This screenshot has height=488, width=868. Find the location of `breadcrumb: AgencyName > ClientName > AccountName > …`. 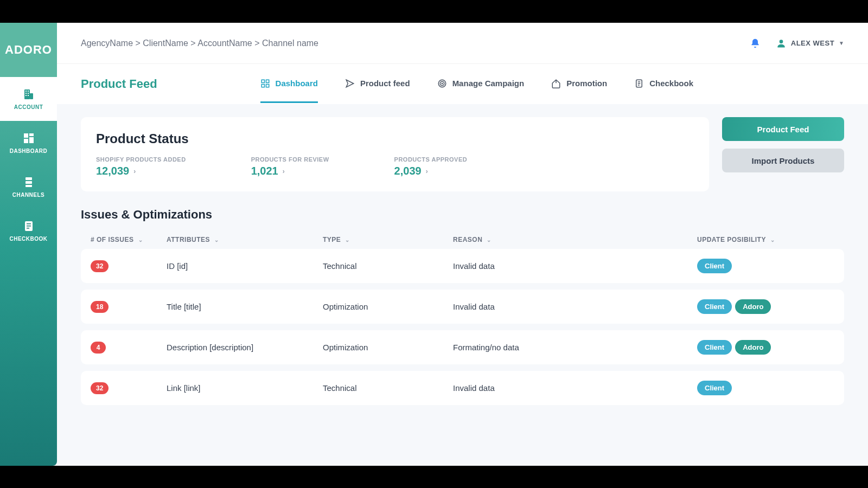

breadcrumb: AgencyName > ClientName > AccountName > … is located at coordinates (200, 43).